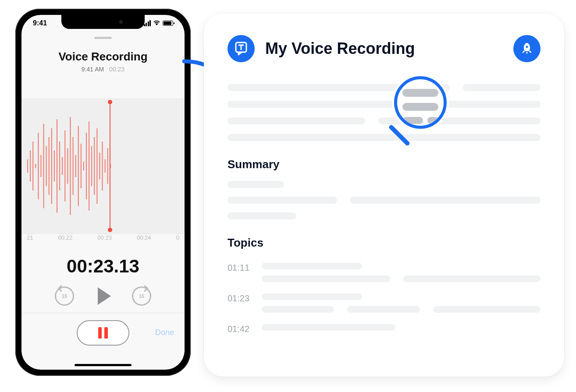 This screenshot has width=576, height=392. Describe the element at coordinates (384, 303) in the screenshot. I see `topic-row: 01:23` at that location.